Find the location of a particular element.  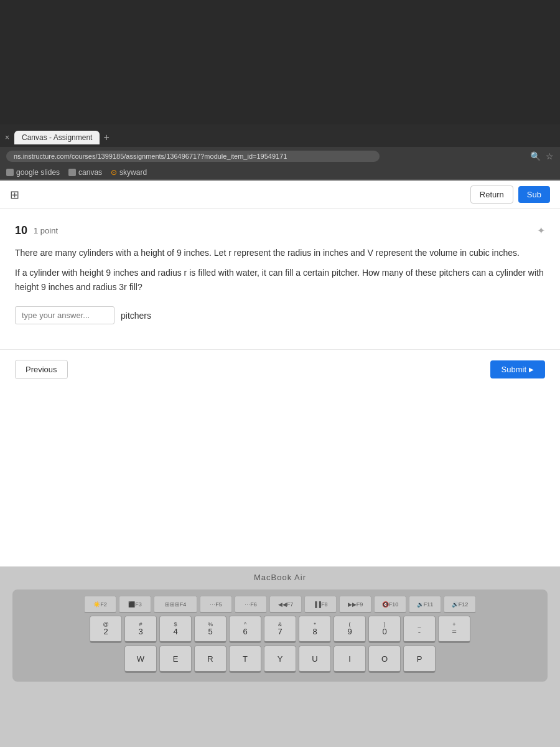

key-dollar-4: $4 is located at coordinates (175, 629).